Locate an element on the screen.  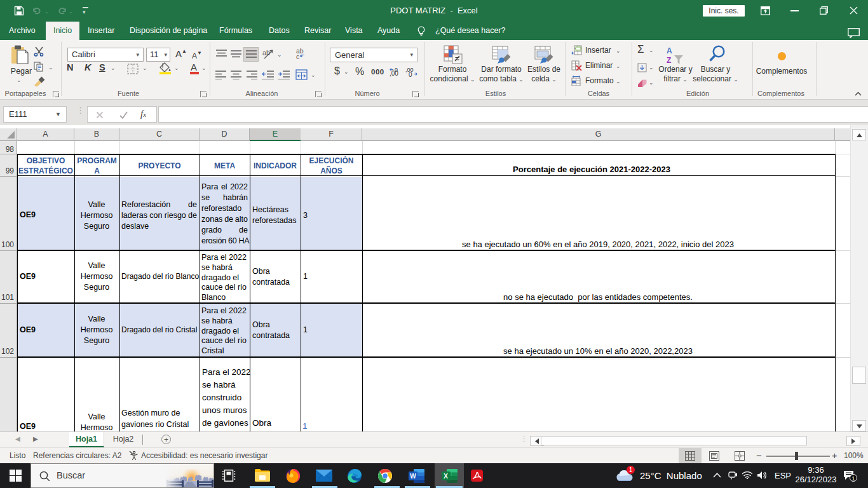
svg-text: W is located at coordinates (413, 477).